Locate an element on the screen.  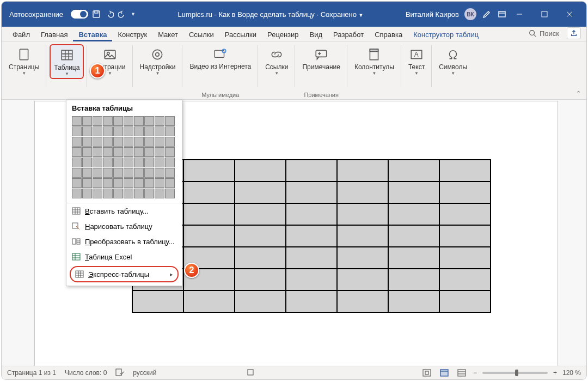
addins-button: Надстройки▼ is located at coordinates (158, 61).